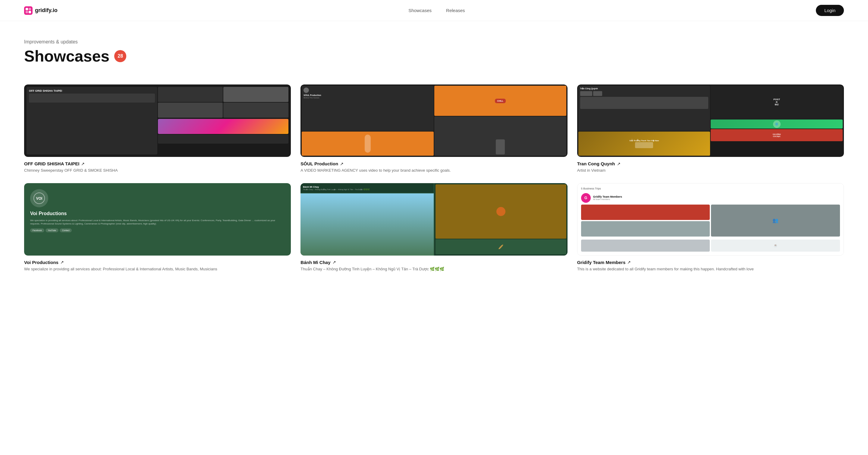  I want to click on card-arrow-4: ↗, so click(62, 262).